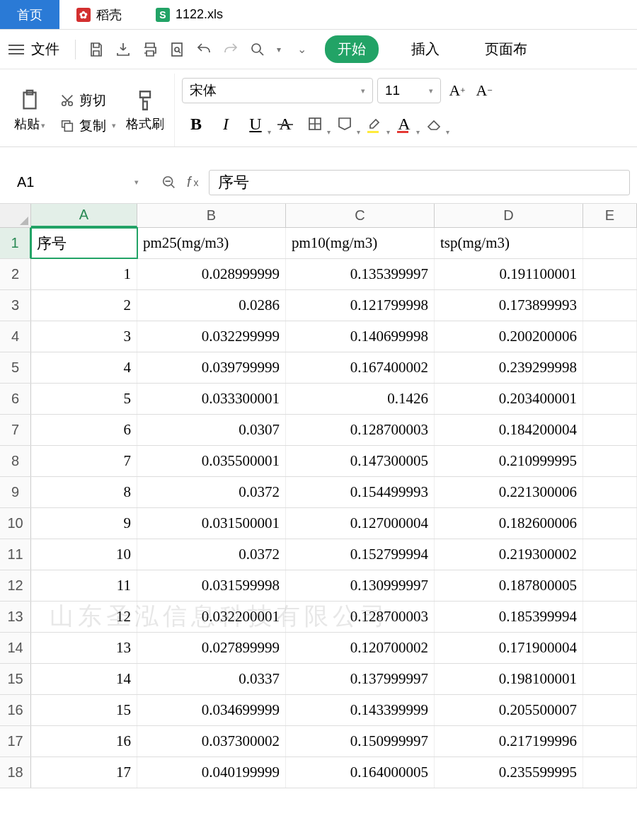 This screenshot has height=840, width=637. What do you see at coordinates (78, 183) in the screenshot?
I see `name-box: A1 ▾` at bounding box center [78, 183].